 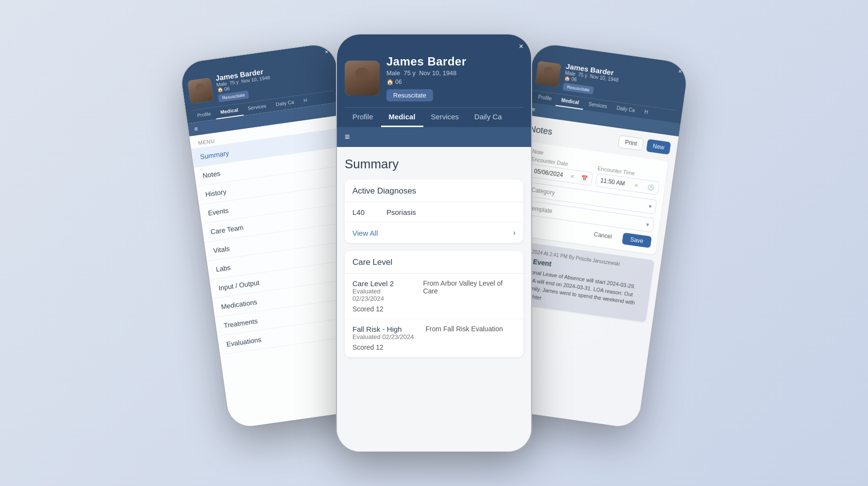 I want to click on view-all-text: View All, so click(x=365, y=233).